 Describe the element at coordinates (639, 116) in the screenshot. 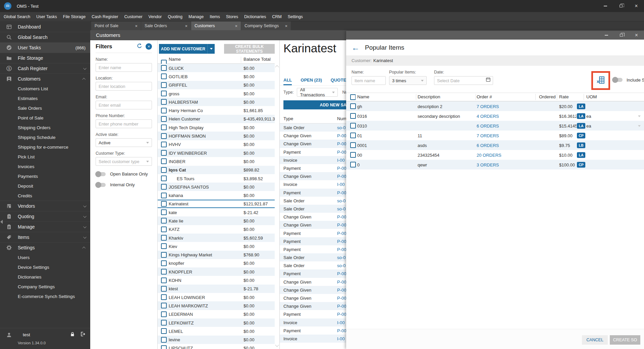

I see `chevron-down-icon` at that location.